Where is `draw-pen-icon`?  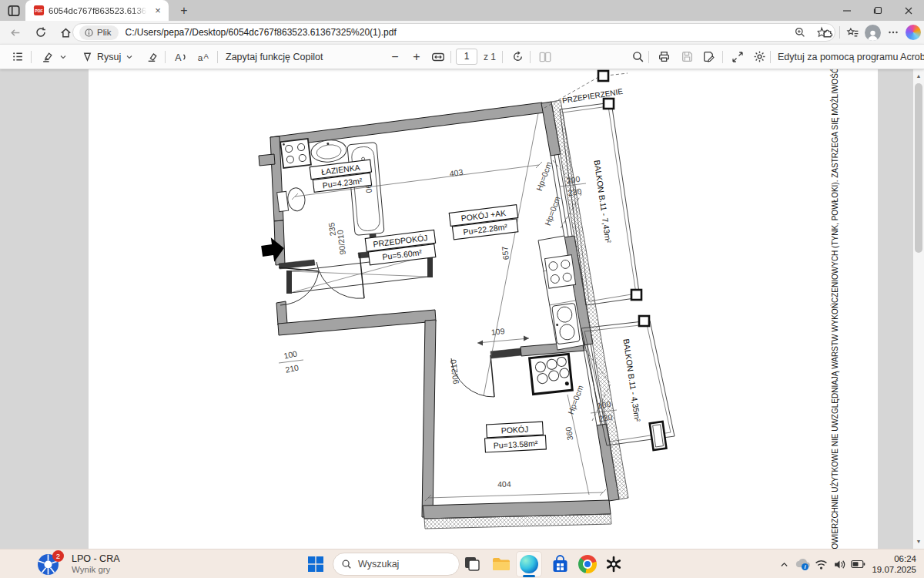
draw-pen-icon is located at coordinates (87, 57).